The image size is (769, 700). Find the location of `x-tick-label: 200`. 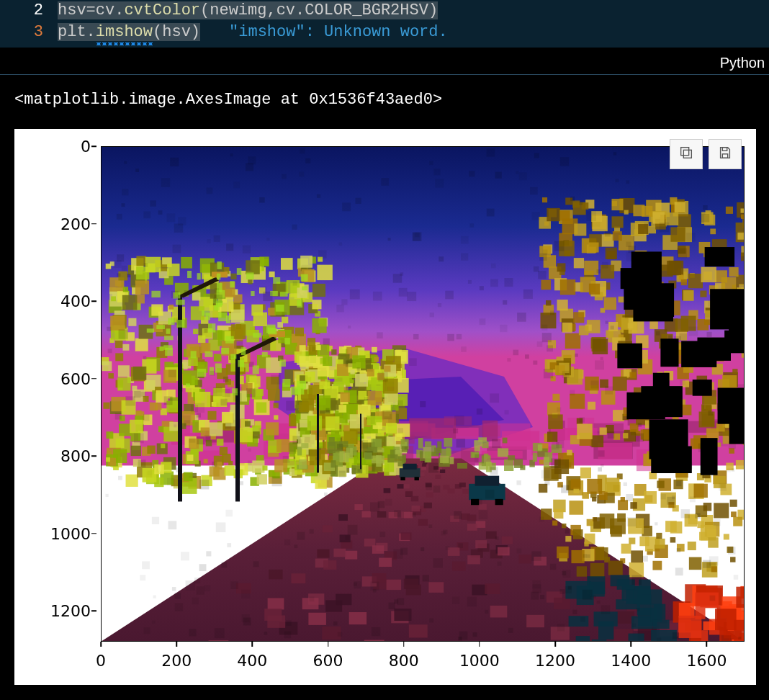

x-tick-label: 200 is located at coordinates (176, 661).